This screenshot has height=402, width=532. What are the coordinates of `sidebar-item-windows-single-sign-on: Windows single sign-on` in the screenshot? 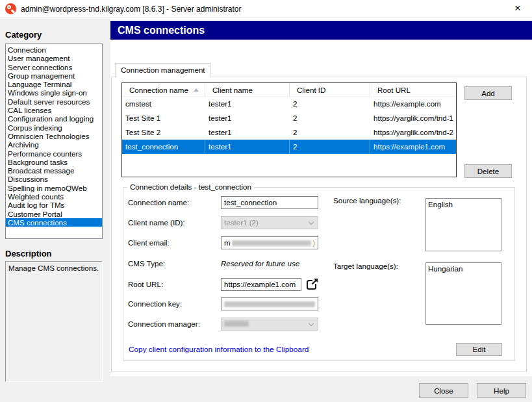 It's located at (54, 92).